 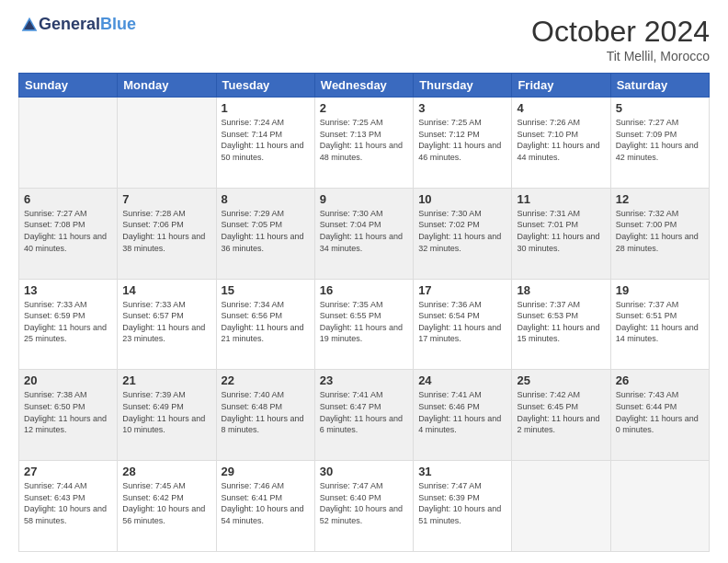 What do you see at coordinates (660, 199) in the screenshot?
I see `day-number: 12` at bounding box center [660, 199].